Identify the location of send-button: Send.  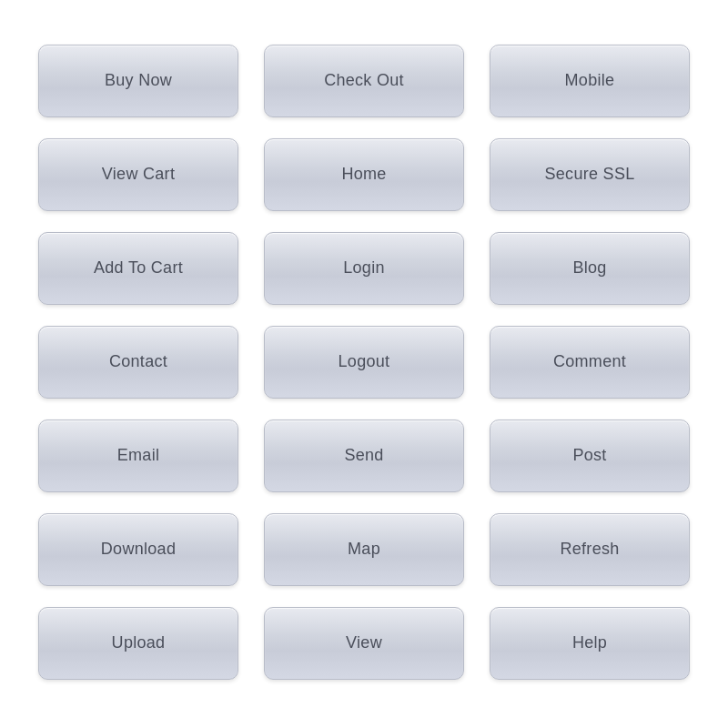
(364, 456).